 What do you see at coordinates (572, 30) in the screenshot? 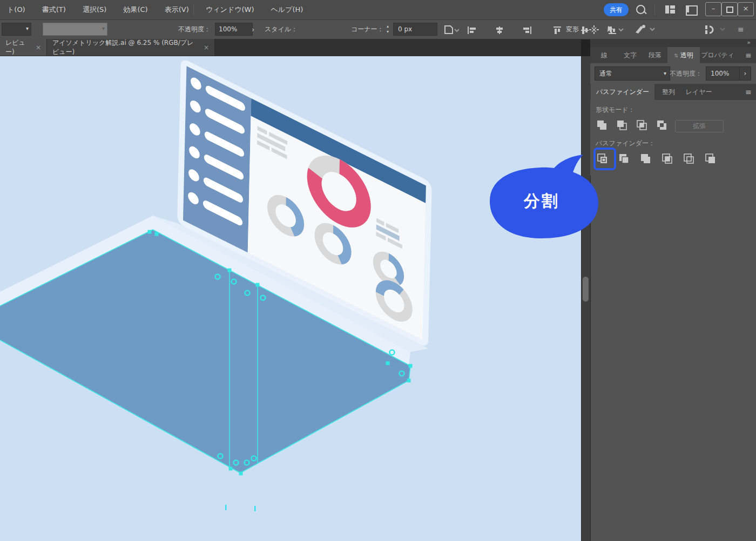
I see `transform-label: 変形` at bounding box center [572, 30].